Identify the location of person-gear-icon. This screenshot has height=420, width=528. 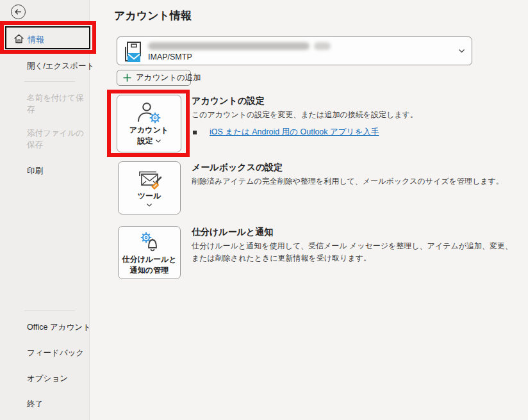
(149, 113).